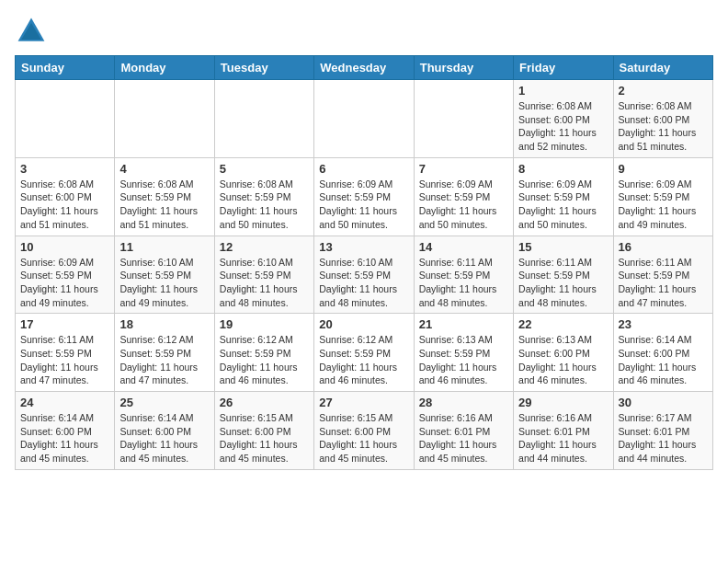 The width and height of the screenshot is (728, 563). Describe the element at coordinates (265, 169) in the screenshot. I see `day-number: 5` at that location.